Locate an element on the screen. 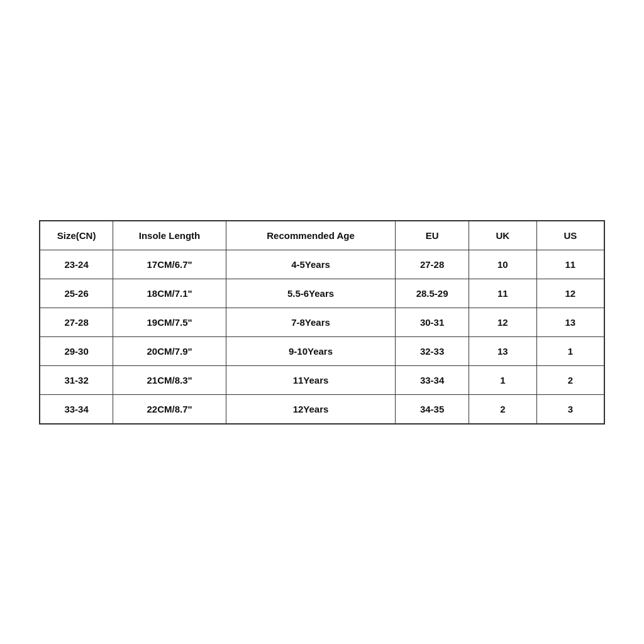 This screenshot has width=644, height=644. cell-eu: 32-33 is located at coordinates (433, 351).